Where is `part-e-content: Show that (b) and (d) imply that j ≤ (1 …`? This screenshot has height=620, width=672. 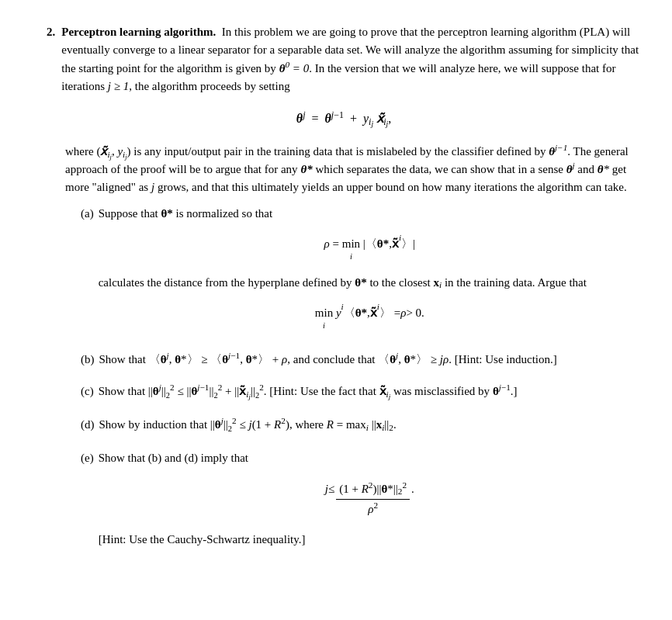 part-e-content: Show that (b) and (d) imply that j ≤ (1 … is located at coordinates (369, 502).